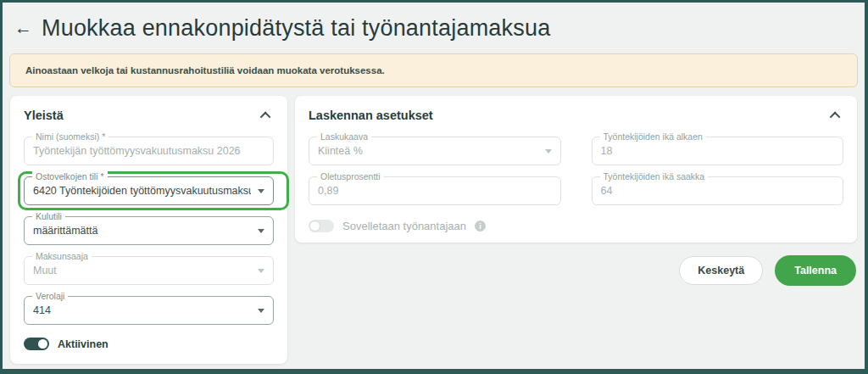  Describe the element at coordinates (434, 70) in the screenshot. I see `warning-banner: Ainoastaan velkoja tai kustannusrahoitus…` at that location.